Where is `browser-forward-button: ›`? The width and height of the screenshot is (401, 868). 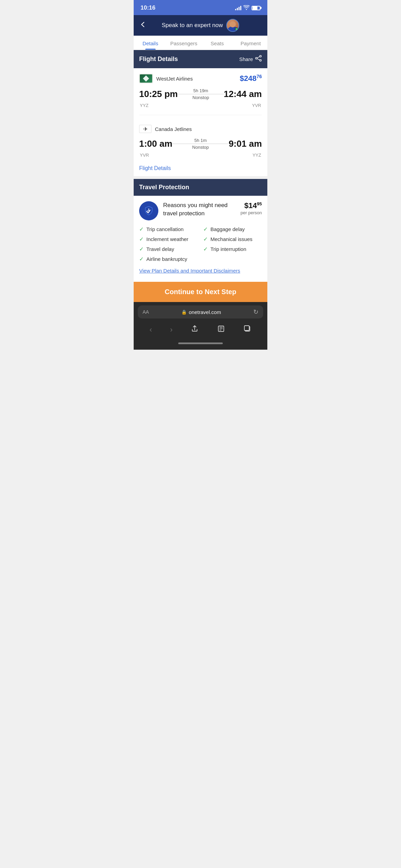 browser-forward-button: › is located at coordinates (171, 330).